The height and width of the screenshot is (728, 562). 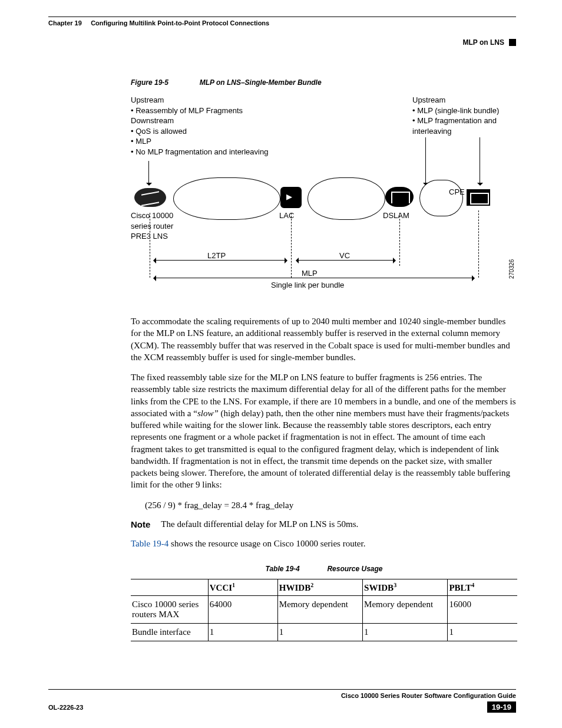 I want to click on table-label: Table 19-4, so click(x=283, y=569).